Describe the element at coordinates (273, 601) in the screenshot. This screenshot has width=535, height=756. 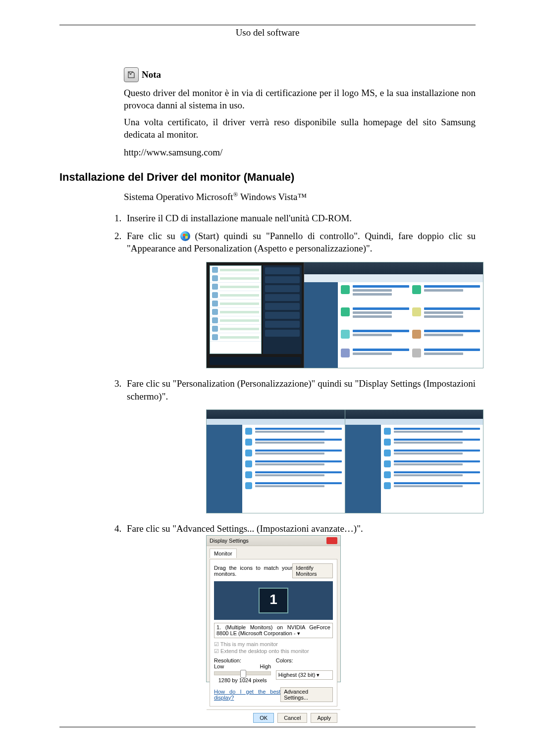
I see `monitor-number: 1` at that location.